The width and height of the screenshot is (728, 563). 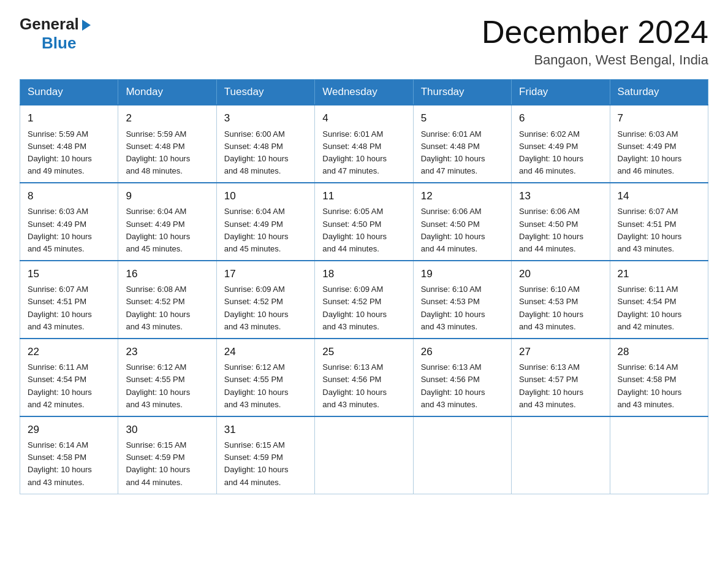 What do you see at coordinates (266, 430) in the screenshot?
I see `day-number: 31` at bounding box center [266, 430].